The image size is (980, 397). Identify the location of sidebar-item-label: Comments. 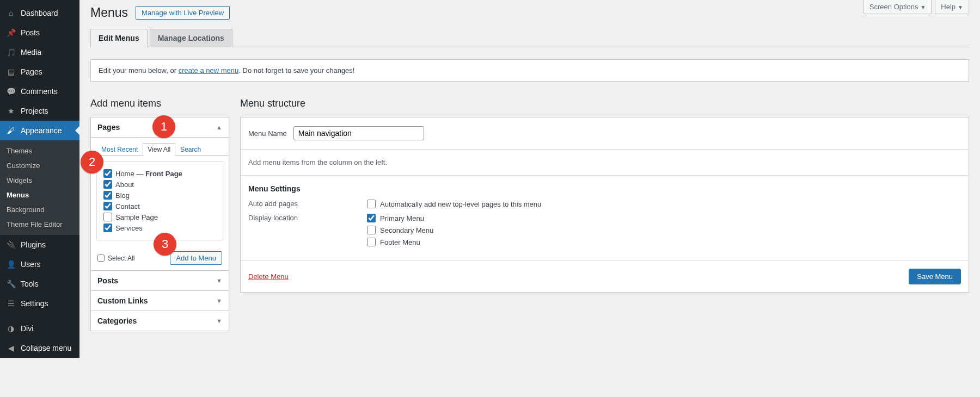
(39, 91).